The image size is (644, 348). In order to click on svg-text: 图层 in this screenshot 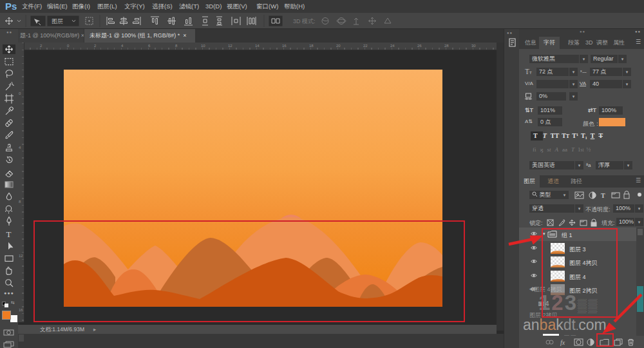, I will do `click(57, 21)`.